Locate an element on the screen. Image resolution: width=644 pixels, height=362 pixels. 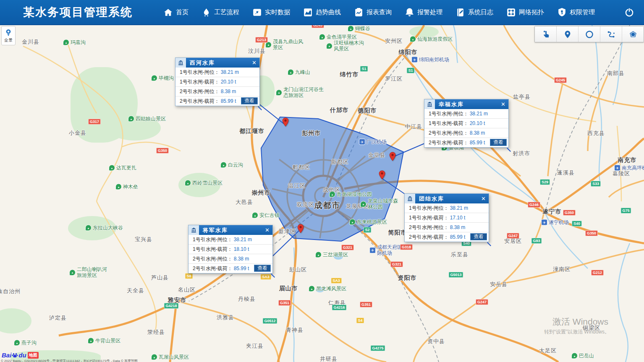
nav-item-permission-management: 权限管理 is located at coordinates (576, 13).